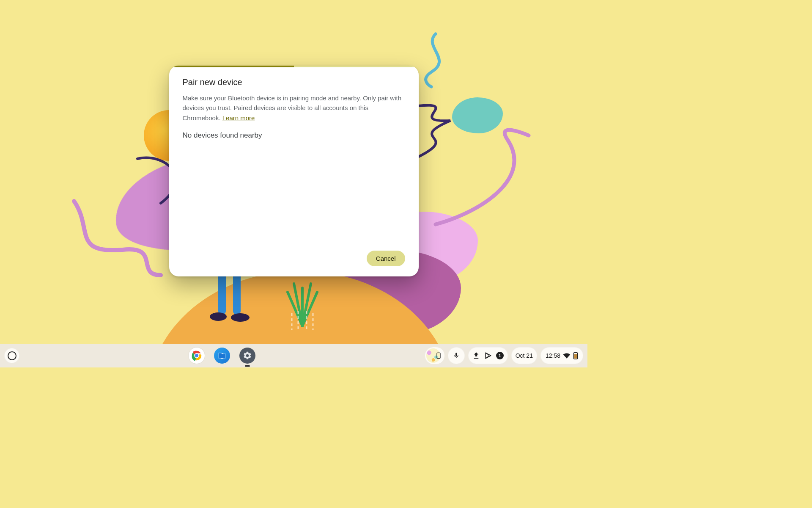  What do you see at coordinates (222, 356) in the screenshot?
I see `app-files` at bounding box center [222, 356].